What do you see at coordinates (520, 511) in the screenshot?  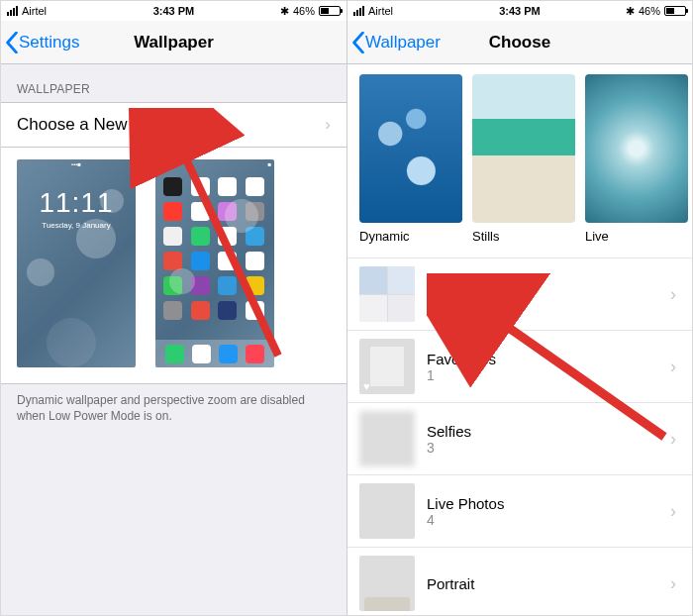 I see `album-live-photos: Live Photos 4 ›` at bounding box center [520, 511].